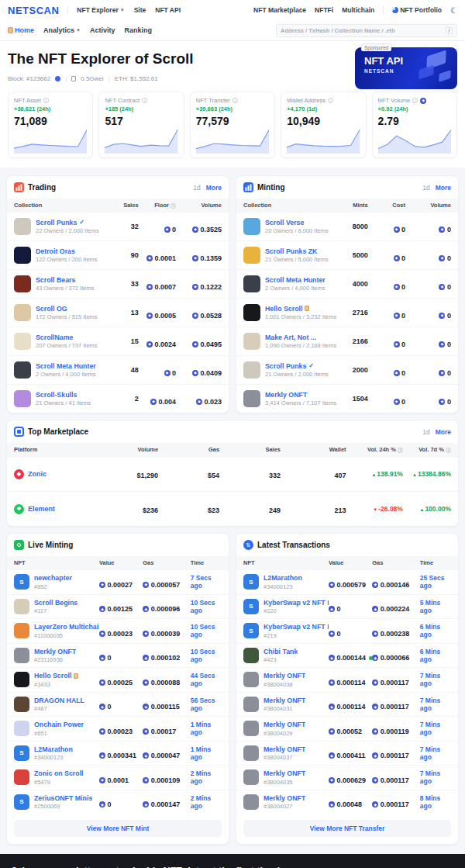 The image size is (465, 868). I want to click on collection-name: Scroll Verse, so click(297, 223).